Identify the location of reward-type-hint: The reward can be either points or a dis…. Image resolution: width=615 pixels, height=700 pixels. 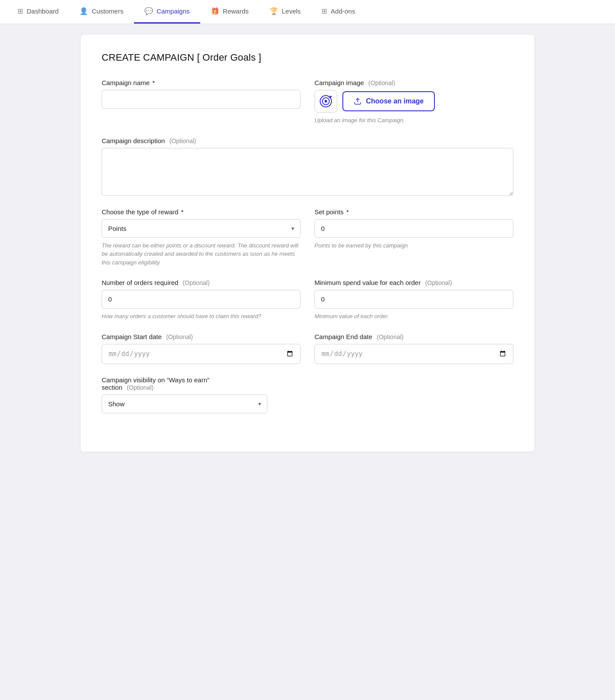
(201, 254).